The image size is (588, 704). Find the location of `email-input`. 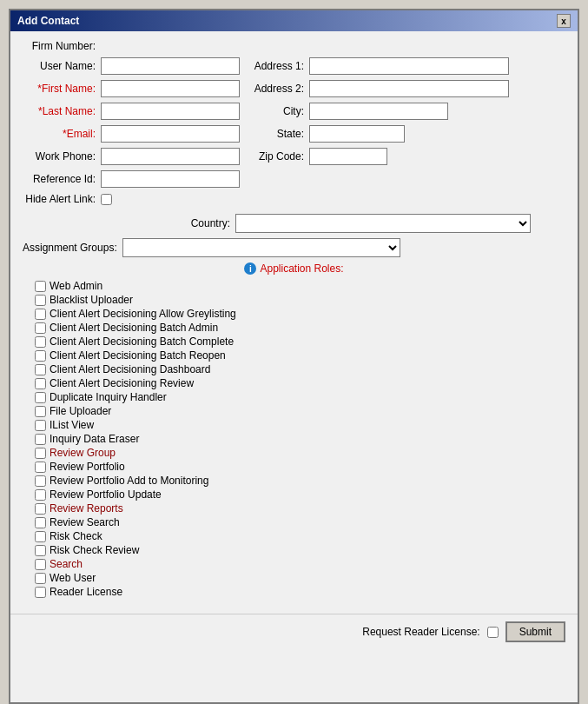

email-input is located at coordinates (170, 134).